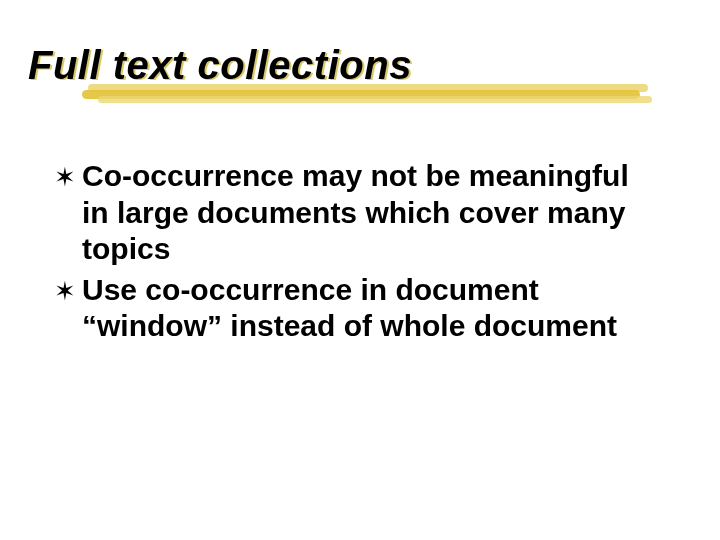 The height and width of the screenshot is (540, 720). What do you see at coordinates (358, 65) in the screenshot?
I see `slide-title: Full text collections` at bounding box center [358, 65].